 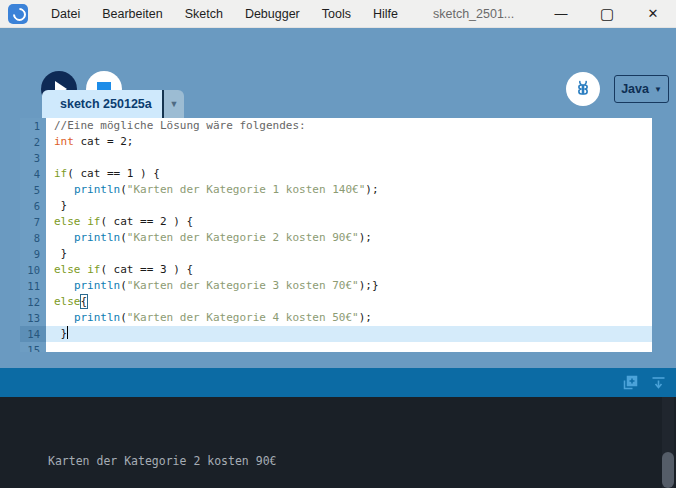 I want to click on text-cursor, so click(x=68, y=332).